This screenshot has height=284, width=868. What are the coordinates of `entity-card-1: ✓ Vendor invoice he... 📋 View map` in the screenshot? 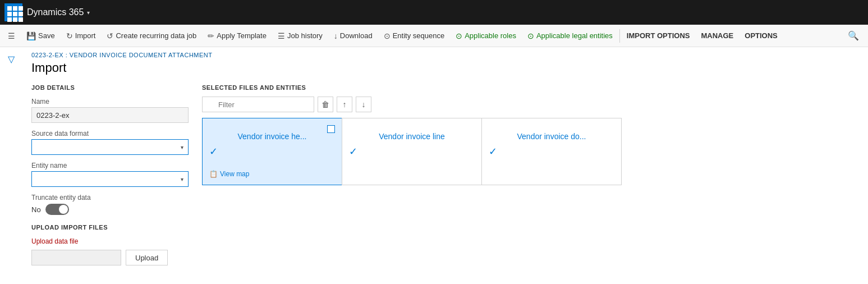 It's located at (272, 152).